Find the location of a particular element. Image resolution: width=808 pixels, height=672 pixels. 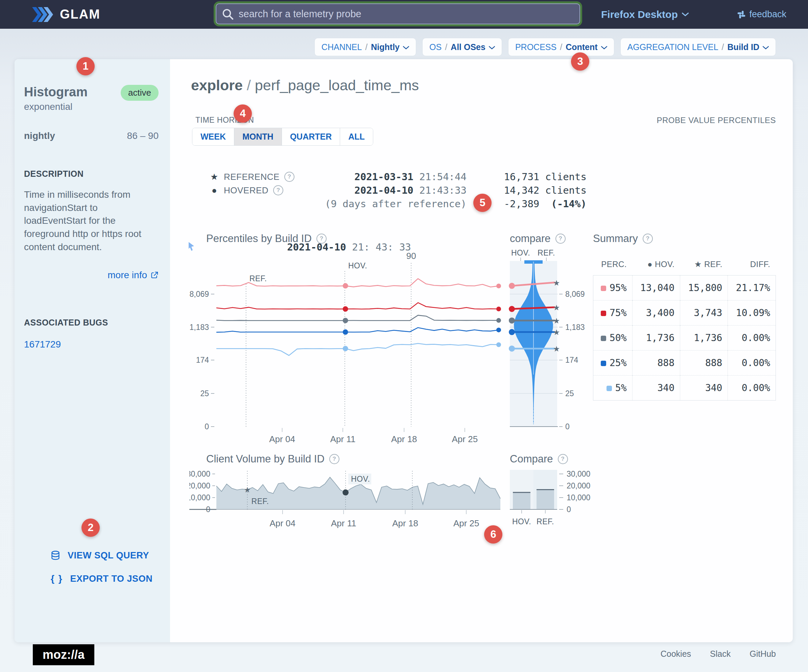

tab-all: ALL is located at coordinates (356, 137).